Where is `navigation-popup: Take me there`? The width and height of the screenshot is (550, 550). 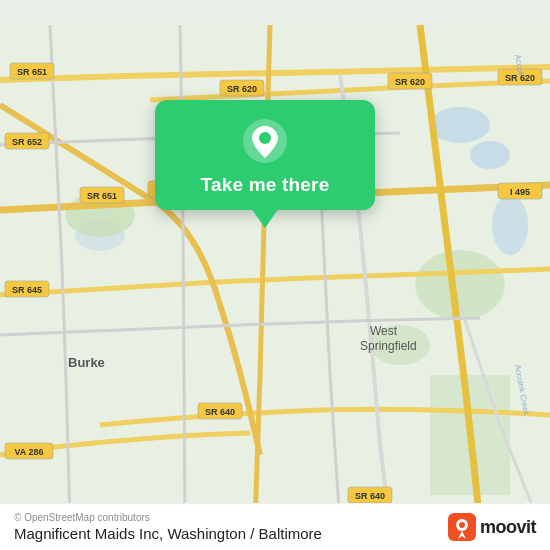 navigation-popup: Take me there is located at coordinates (265, 155).